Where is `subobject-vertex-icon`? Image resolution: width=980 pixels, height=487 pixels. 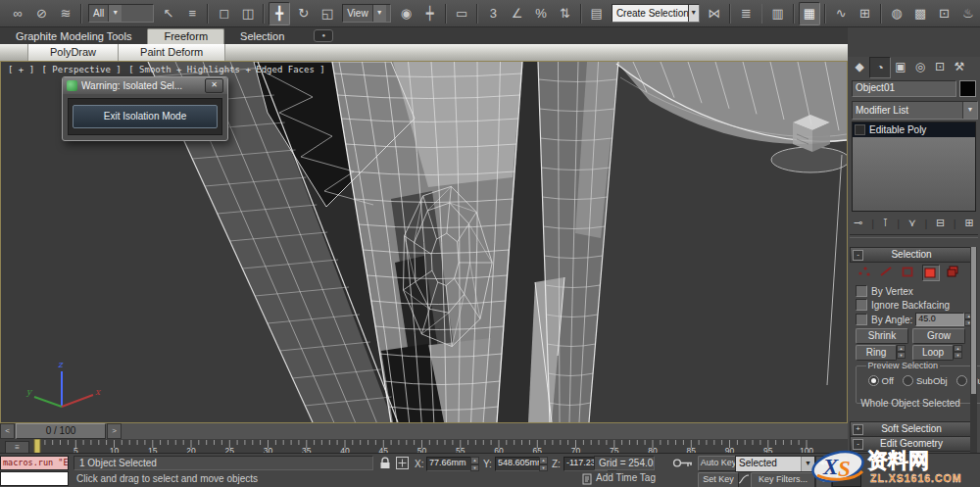
subobject-vertex-icon is located at coordinates (865, 272).